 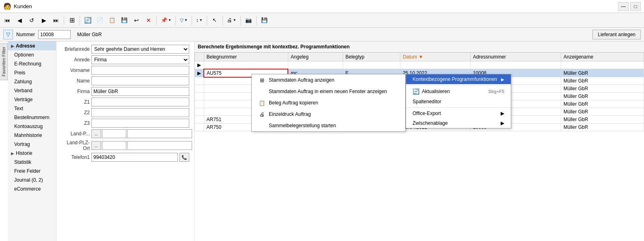 I want to click on context-menu-item-einzeldruck: 🖨 Einzeldruck Auftrag, so click(x=328, y=114).